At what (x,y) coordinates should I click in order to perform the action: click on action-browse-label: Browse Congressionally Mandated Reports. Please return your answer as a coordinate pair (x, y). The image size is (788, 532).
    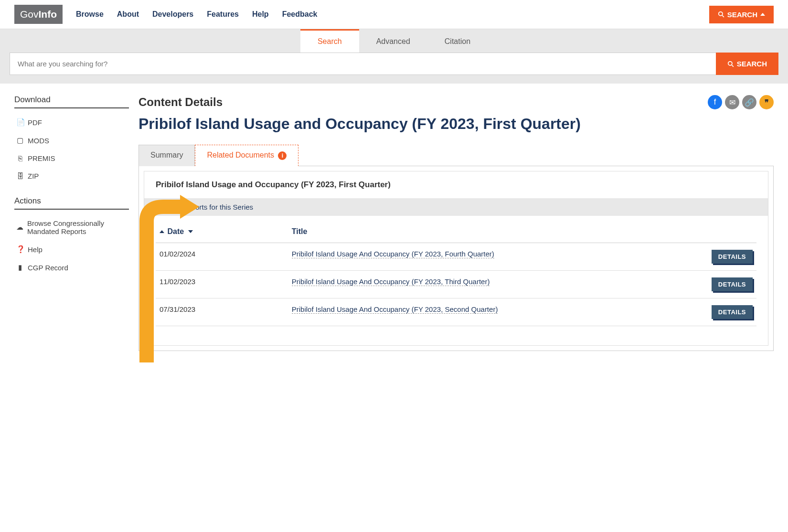
    Looking at the image, I should click on (77, 227).